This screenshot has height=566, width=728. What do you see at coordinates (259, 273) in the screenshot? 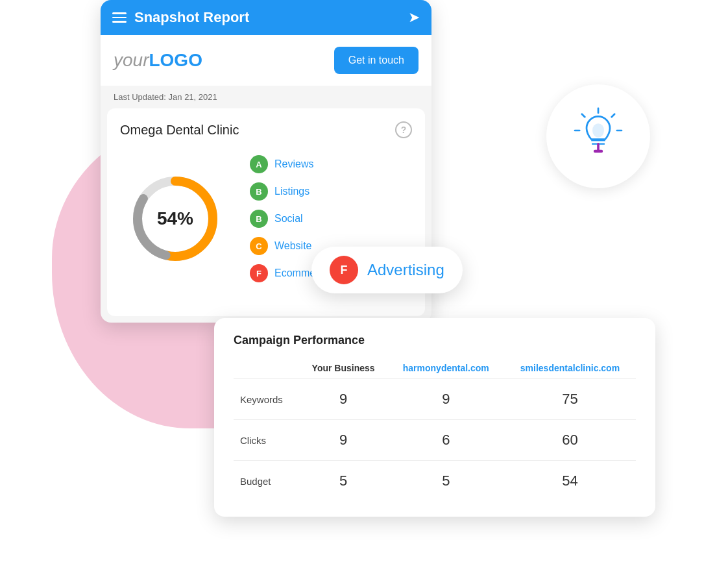
I see `grade-badge-ecommerce: F` at bounding box center [259, 273].